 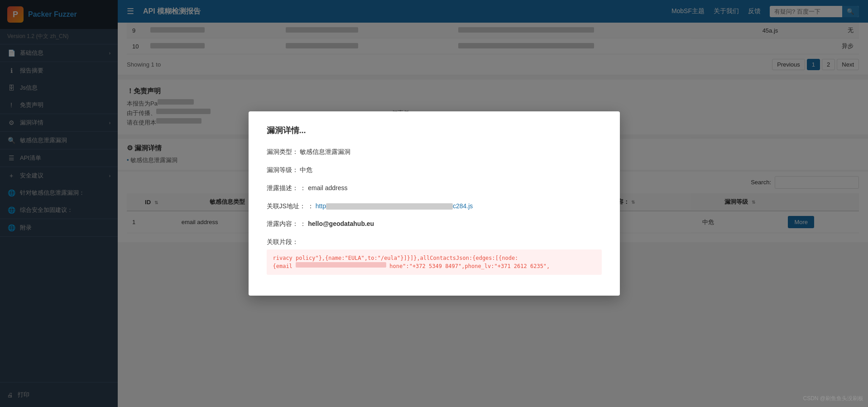 I want to click on modal-leak-desc-value: email address, so click(x=328, y=188).